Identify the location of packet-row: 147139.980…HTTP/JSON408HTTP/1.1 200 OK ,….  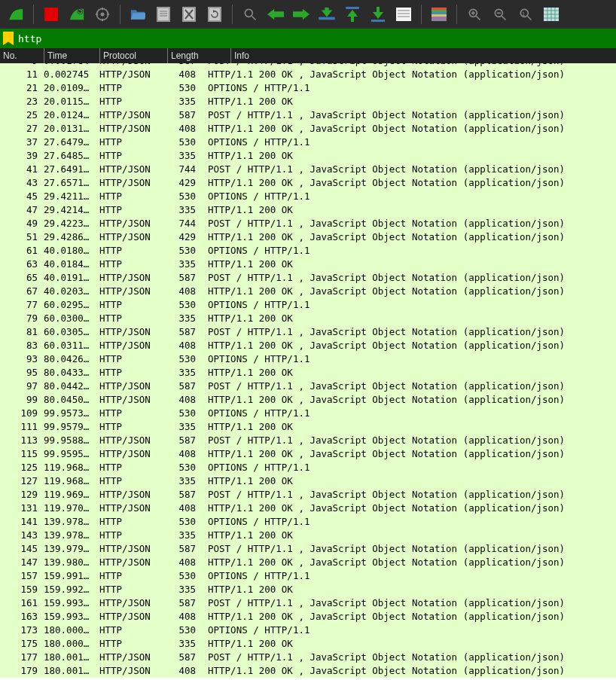
(308, 563).